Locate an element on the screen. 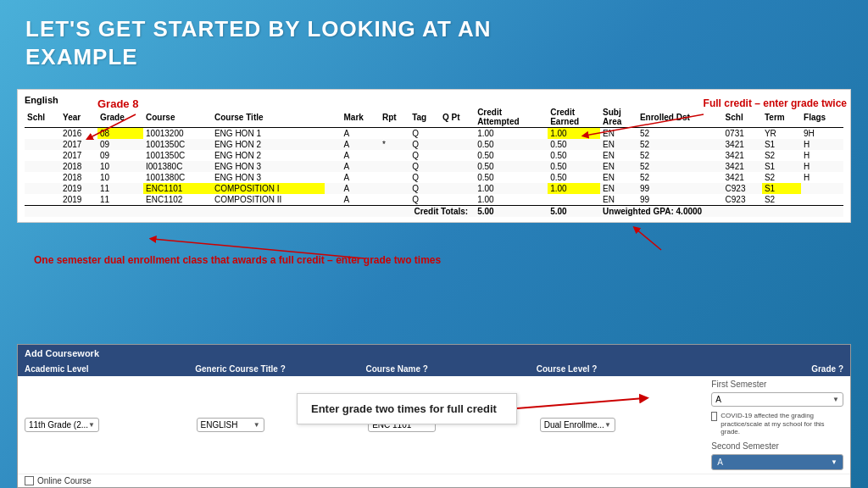 This screenshot has width=868, height=488. table-row: 2019 11 ENC1102 COMPOSITION II A Q 1.00 … is located at coordinates (434, 200).